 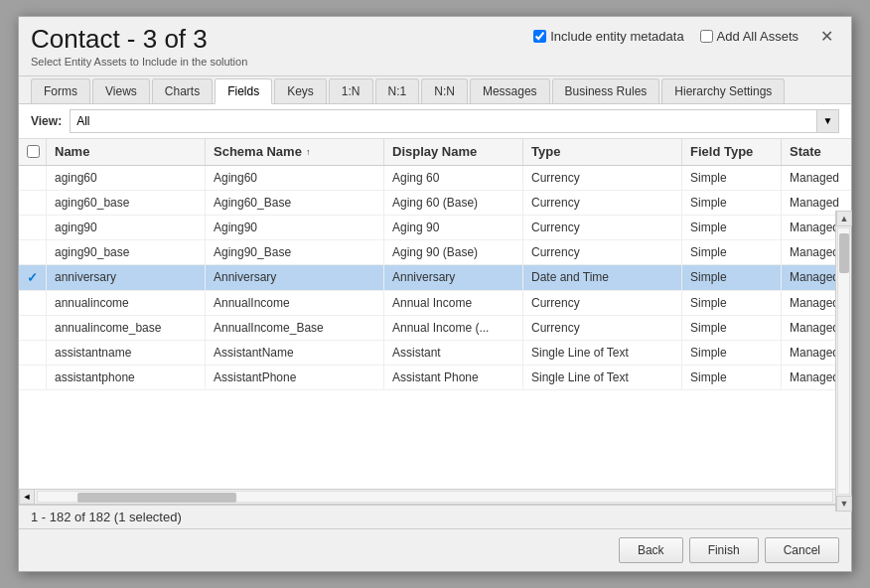 I want to click on scroll-track, so click(x=844, y=362).